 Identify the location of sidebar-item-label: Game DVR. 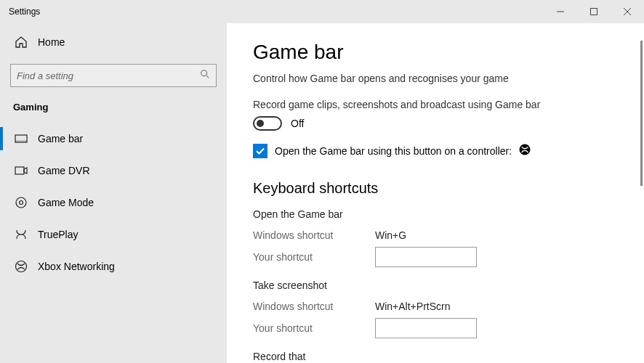
(64, 171).